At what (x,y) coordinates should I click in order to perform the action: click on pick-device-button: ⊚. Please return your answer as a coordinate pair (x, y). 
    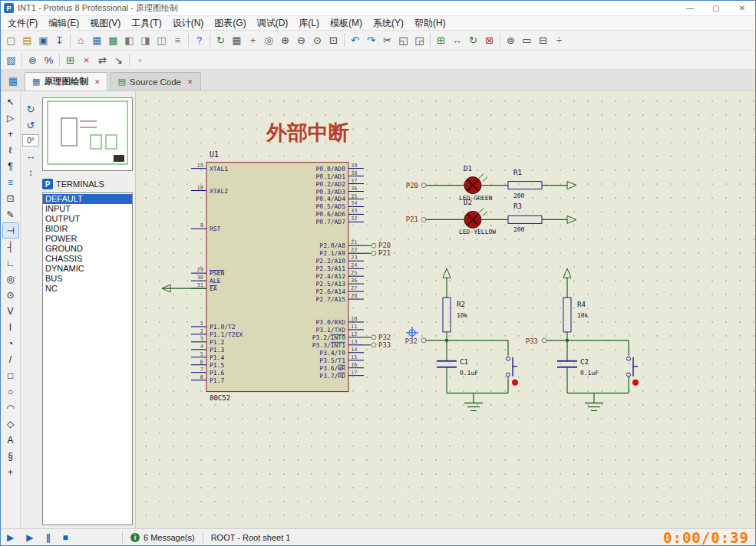
    Looking at the image, I should click on (511, 41).